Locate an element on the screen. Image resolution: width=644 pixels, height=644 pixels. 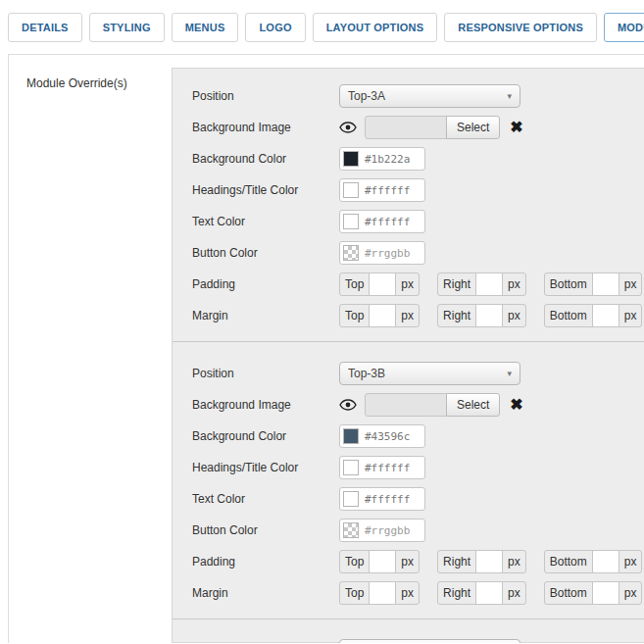
text-color-row: Text Color #ffffff is located at coordinates (418, 222).